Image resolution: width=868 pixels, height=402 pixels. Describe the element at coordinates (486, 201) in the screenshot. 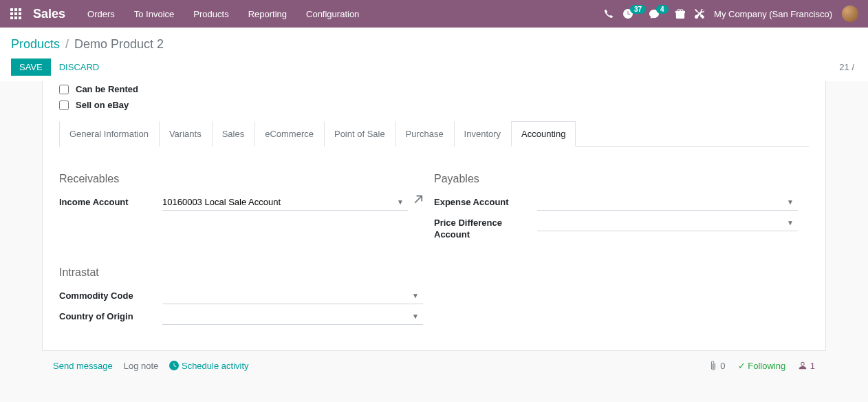

I see `expense-account-label: Expense Account` at that location.